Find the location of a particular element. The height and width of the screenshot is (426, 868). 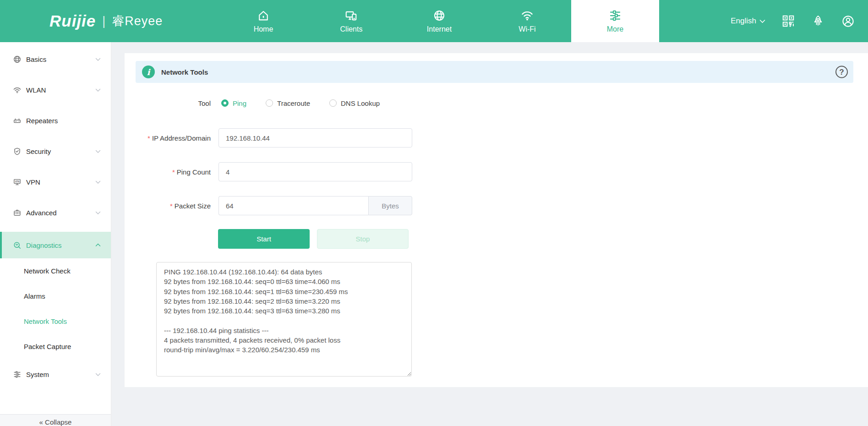

tab-more: More is located at coordinates (615, 21).